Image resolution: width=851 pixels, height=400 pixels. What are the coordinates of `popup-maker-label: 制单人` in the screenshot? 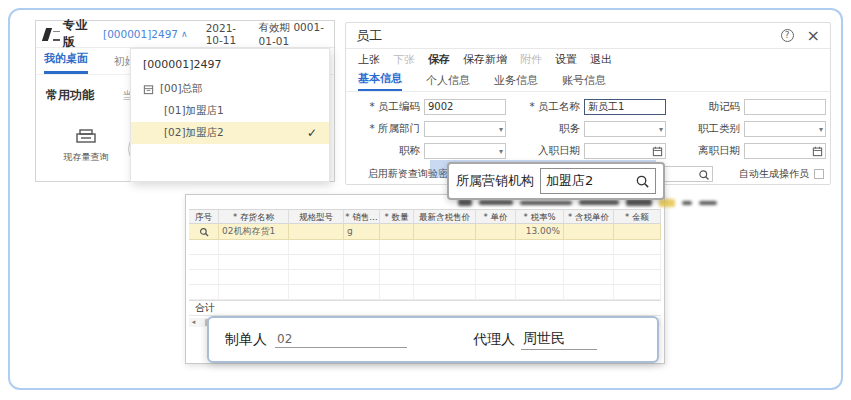 It's located at (246, 340).